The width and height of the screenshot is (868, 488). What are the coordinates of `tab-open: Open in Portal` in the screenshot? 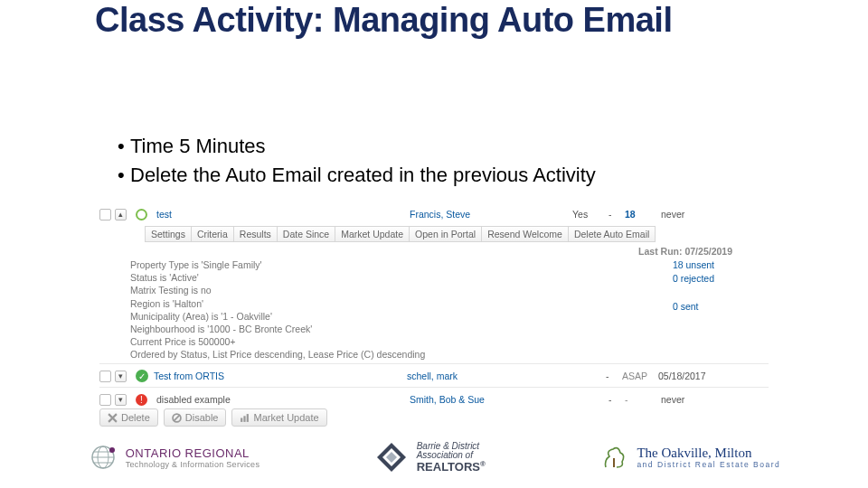 It's located at (445, 234).